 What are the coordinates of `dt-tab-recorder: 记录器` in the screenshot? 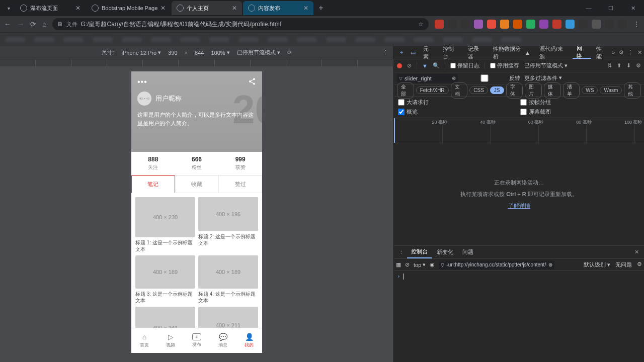 It's located at (476, 52).